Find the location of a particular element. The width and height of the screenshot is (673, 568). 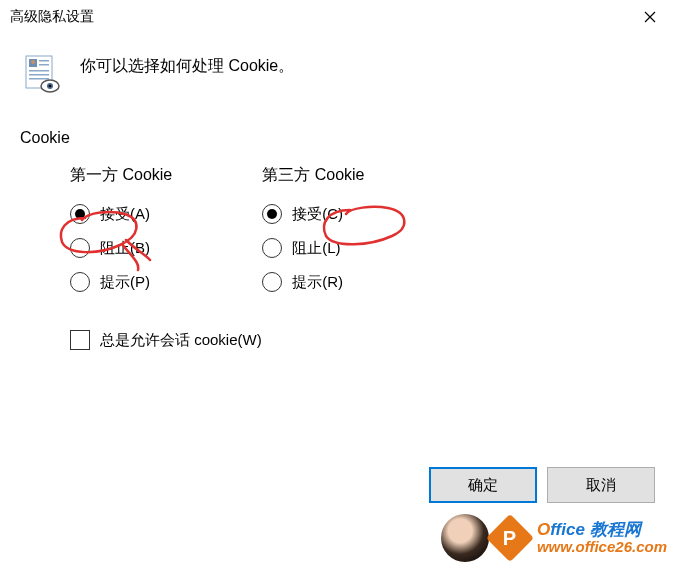

info-row: 你可以选择如何处理 Cookie。 is located at coordinates (332, 74).